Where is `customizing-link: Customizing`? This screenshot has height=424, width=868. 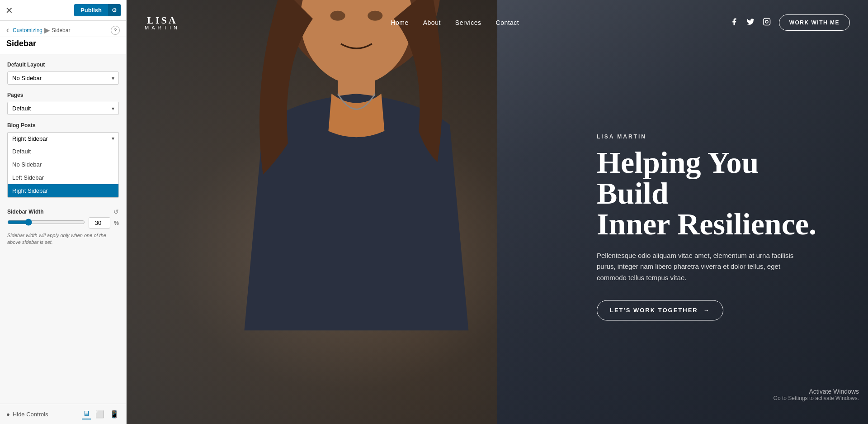 customizing-link: Customizing is located at coordinates (28, 30).